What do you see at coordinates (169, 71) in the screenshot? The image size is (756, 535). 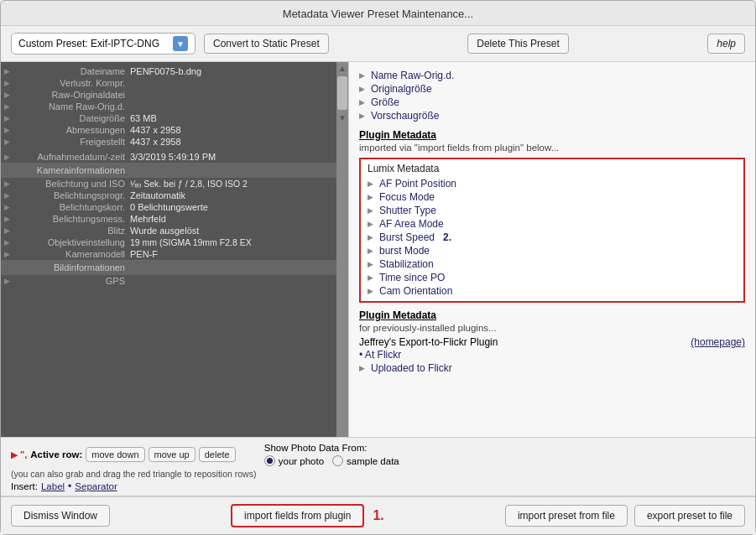 I see `list-item: ▶ Dateiname PENF0075-b.dng` at bounding box center [169, 71].